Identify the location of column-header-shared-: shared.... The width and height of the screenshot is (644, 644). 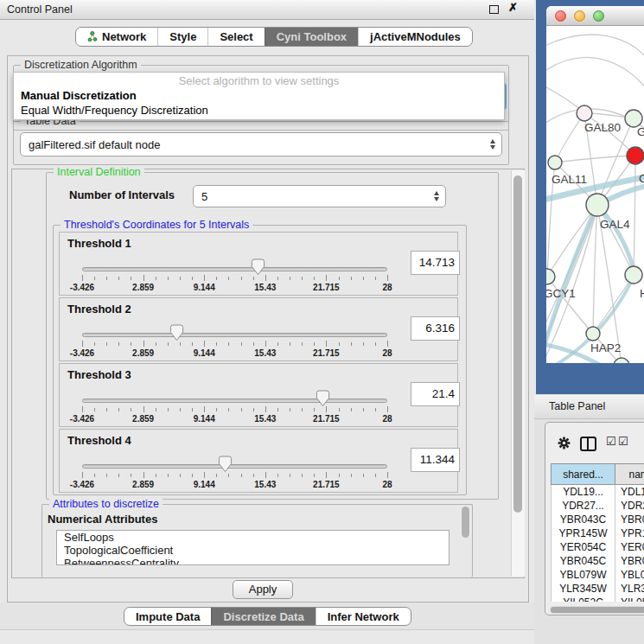
(583, 474).